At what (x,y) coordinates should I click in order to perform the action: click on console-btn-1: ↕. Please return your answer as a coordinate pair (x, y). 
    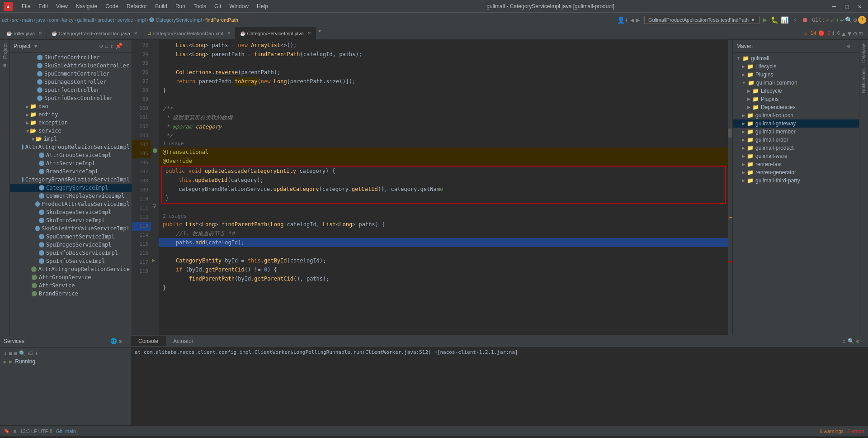
    Looking at the image, I should click on (844, 341).